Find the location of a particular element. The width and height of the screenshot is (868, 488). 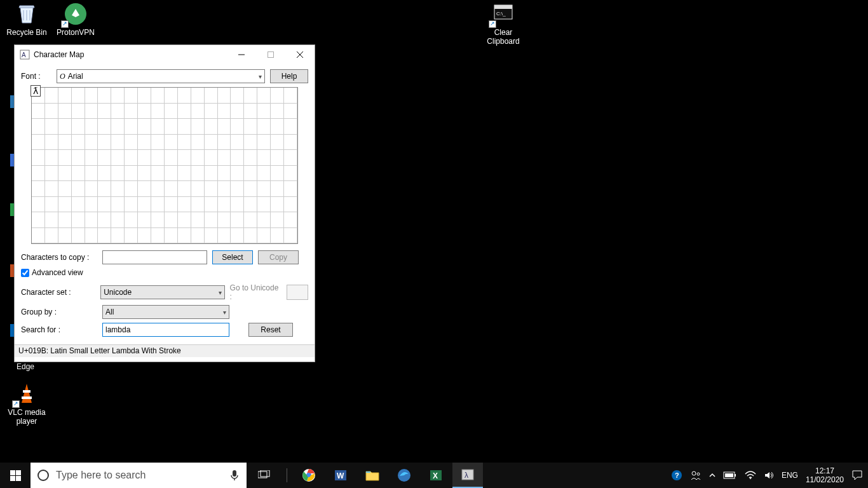

groupby-label: Group by : is located at coordinates (59, 312).